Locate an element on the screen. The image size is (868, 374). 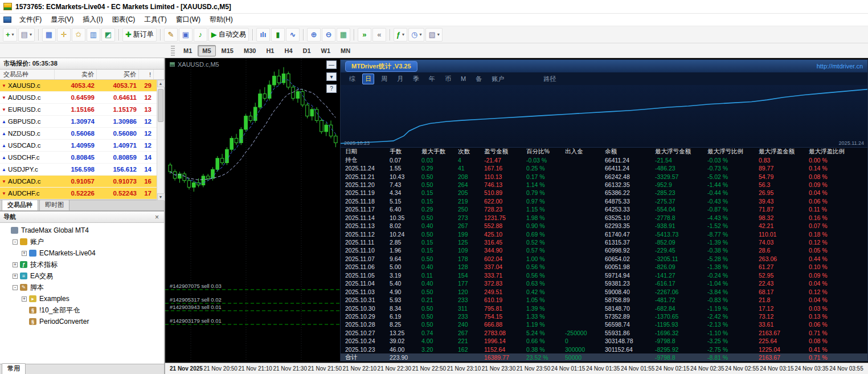
nav-item-TradeMax Global MT4: TradeMax Global MT4 is located at coordinates (82, 230).